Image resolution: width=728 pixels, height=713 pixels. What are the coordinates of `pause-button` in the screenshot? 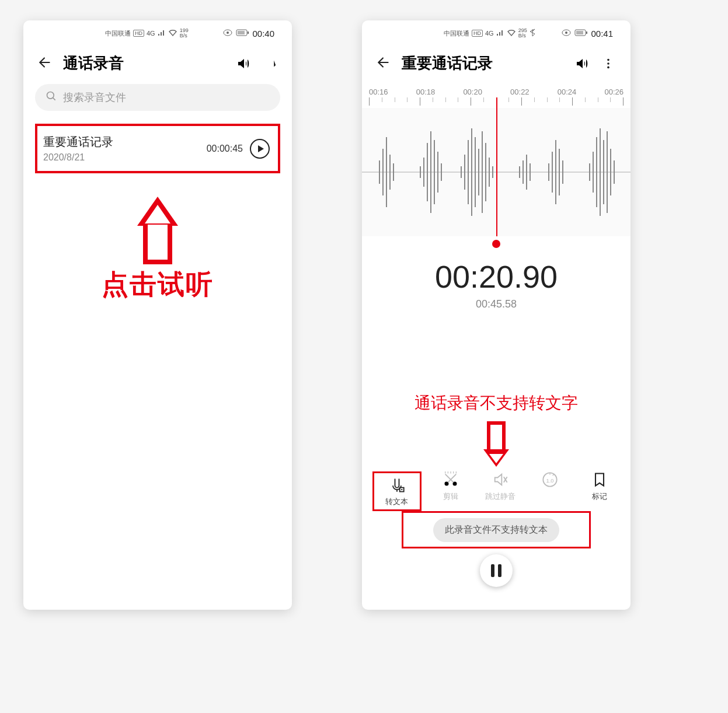 It's located at (496, 571).